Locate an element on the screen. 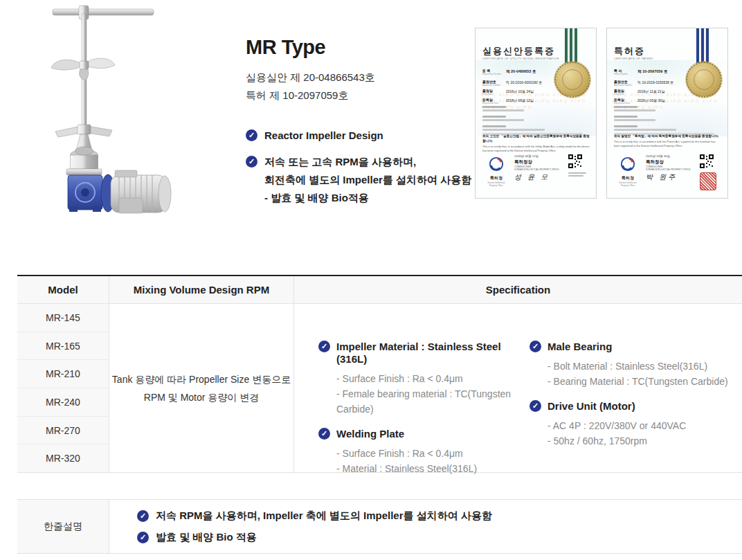  qr-caption-placeholder is located at coordinates (580, 174).